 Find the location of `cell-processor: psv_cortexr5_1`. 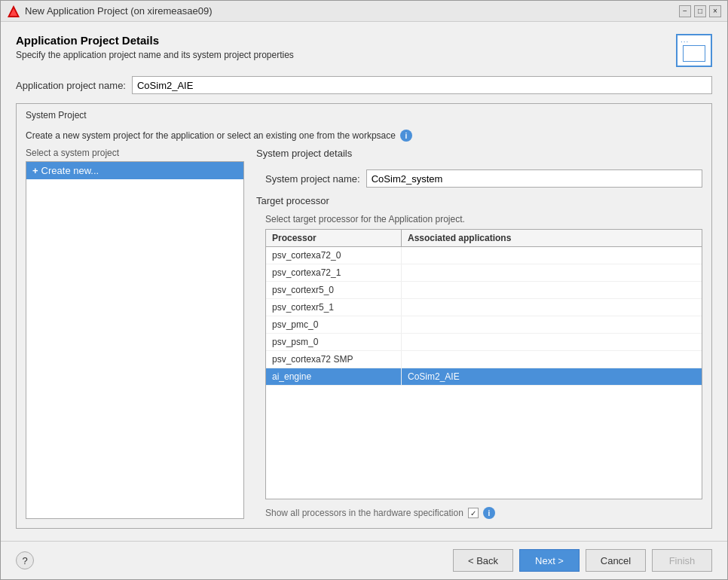

cell-processor: psv_cortexr5_1 is located at coordinates (334, 307).